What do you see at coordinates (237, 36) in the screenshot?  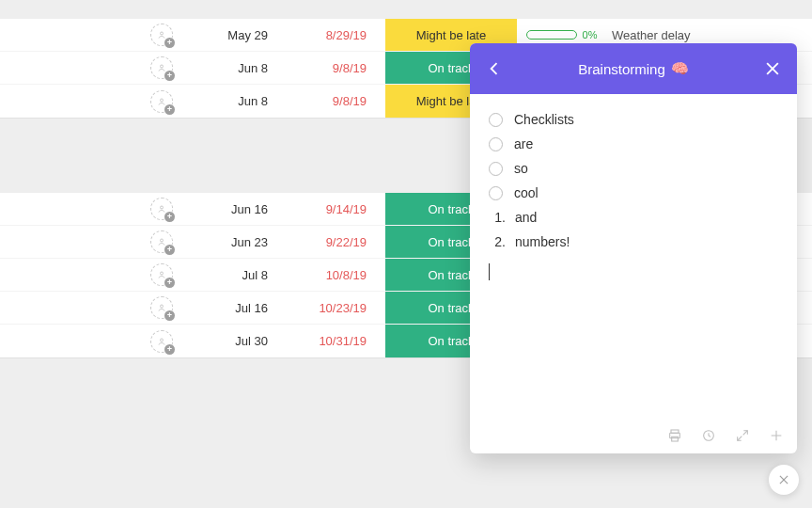 I see `start-date-cell: May 29` at bounding box center [237, 36].